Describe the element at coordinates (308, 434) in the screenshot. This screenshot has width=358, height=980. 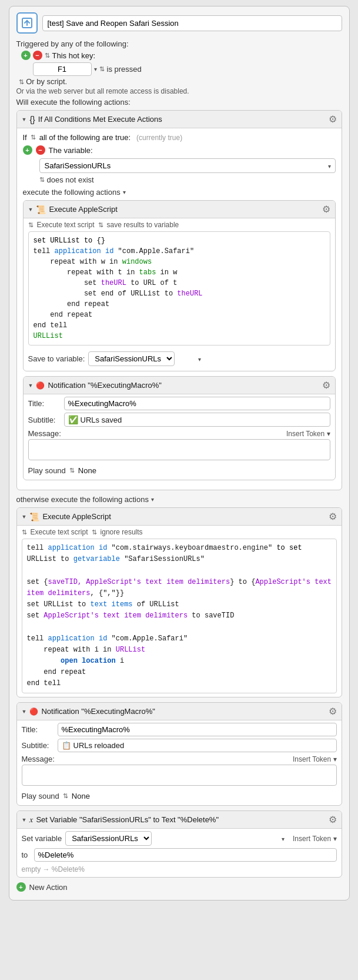
I see `notif1-insert-token: Insert Token ▾` at that location.